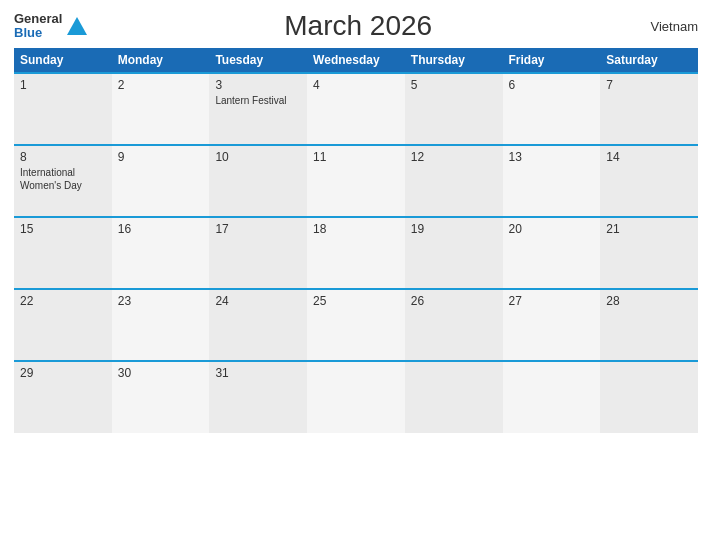  I want to click on calendar-event: Lantern Festival, so click(258, 100).